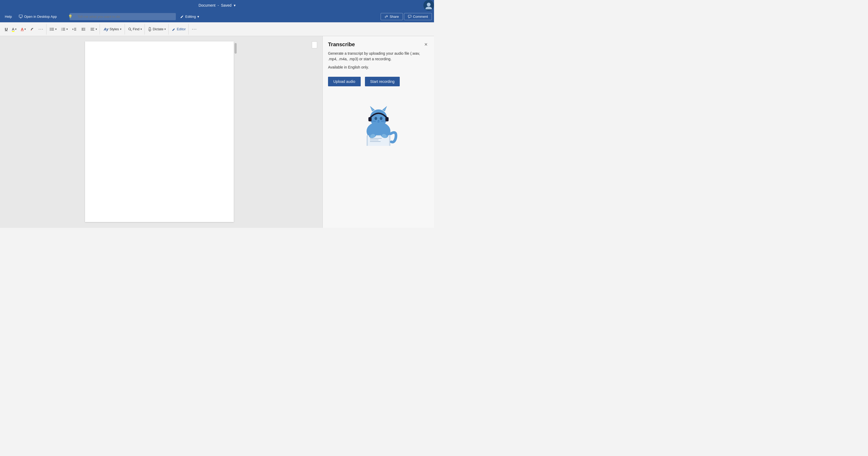 Image resolution: width=868 pixels, height=456 pixels. What do you see at coordinates (378, 132) in the screenshot?
I see `transcribe-panel: Transcribe ✕ Generate a transcript by up…` at bounding box center [378, 132].